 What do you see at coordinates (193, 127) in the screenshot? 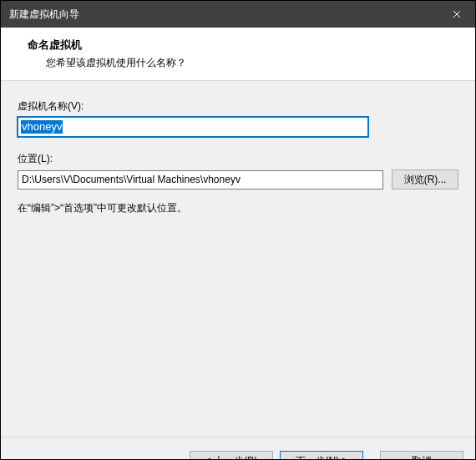
I see `vm-name-input` at bounding box center [193, 127].